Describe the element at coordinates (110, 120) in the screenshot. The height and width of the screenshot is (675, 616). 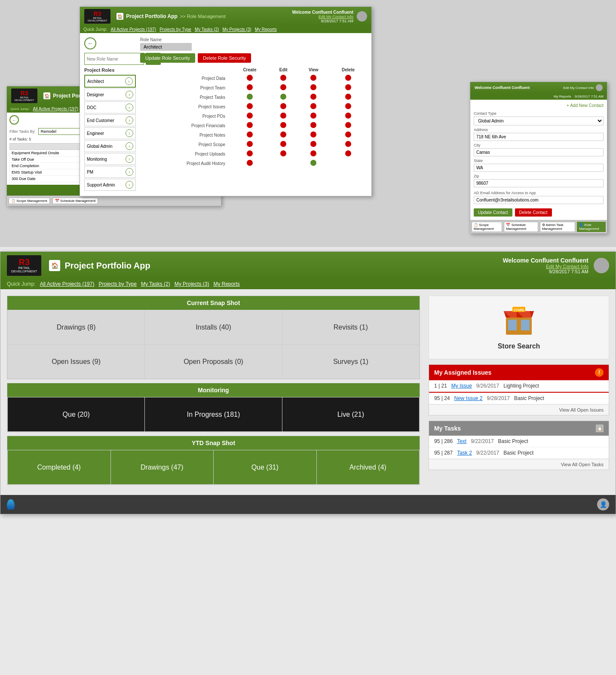
I see `role-item-end-customer: End Customer ›` at that location.